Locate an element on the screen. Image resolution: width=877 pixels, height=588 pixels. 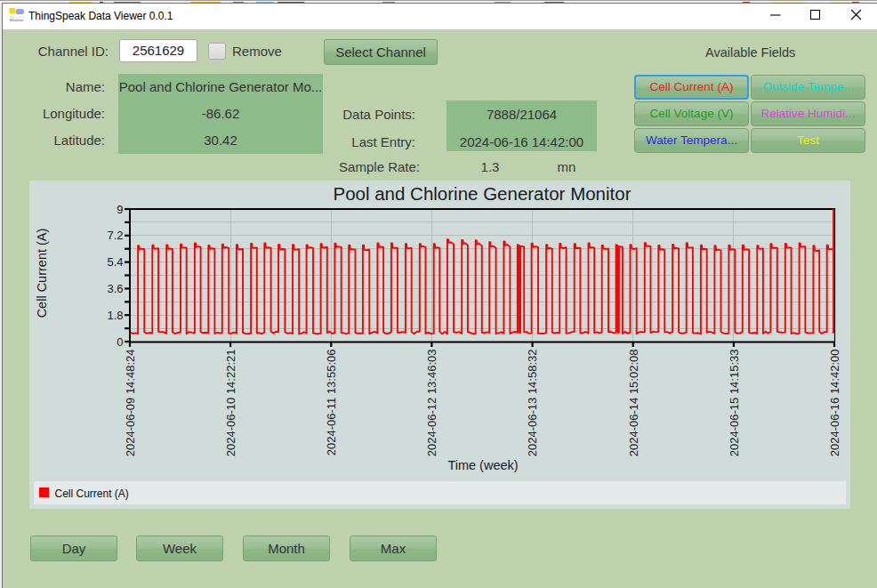
svg-text: 9 is located at coordinates (119, 210).